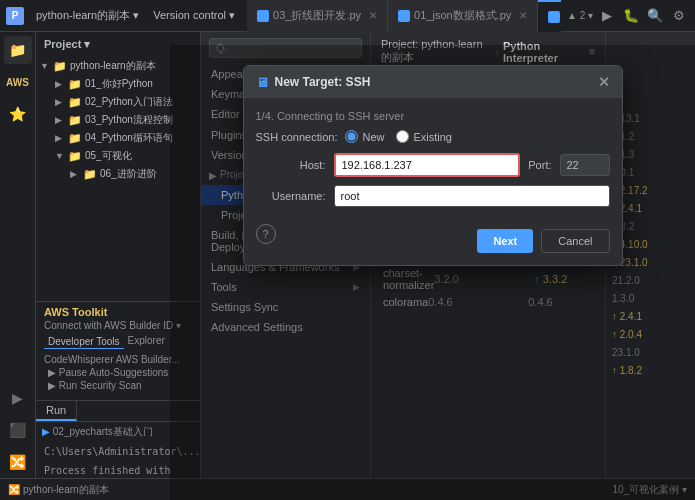 This screenshot has width=695, height=500. I want to click on ssh-dialog-title-bar: 🖥 New Target: SSH ✕, so click(433, 82).